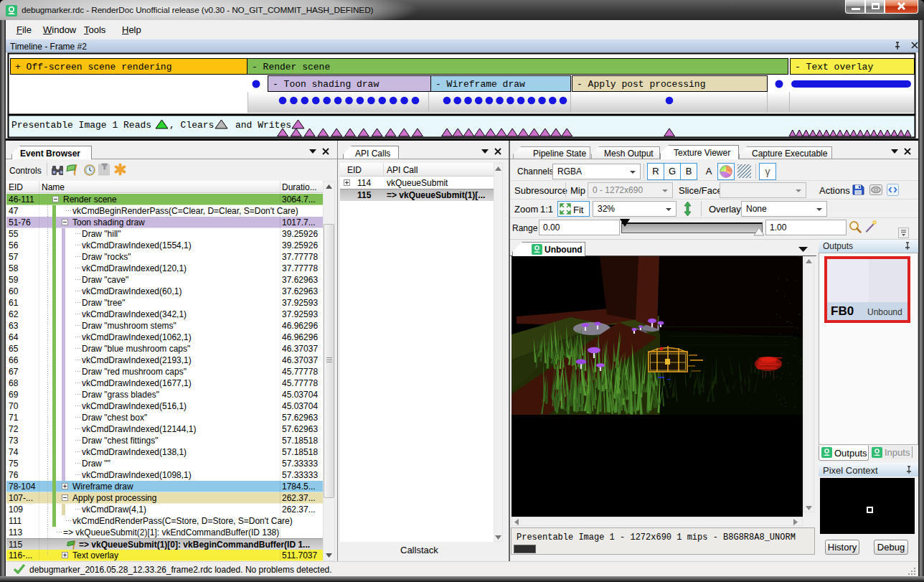 This screenshot has width=924, height=582. Describe the element at coordinates (481, 85) in the screenshot. I see `svg-text: - Wireframe draw` at that location.